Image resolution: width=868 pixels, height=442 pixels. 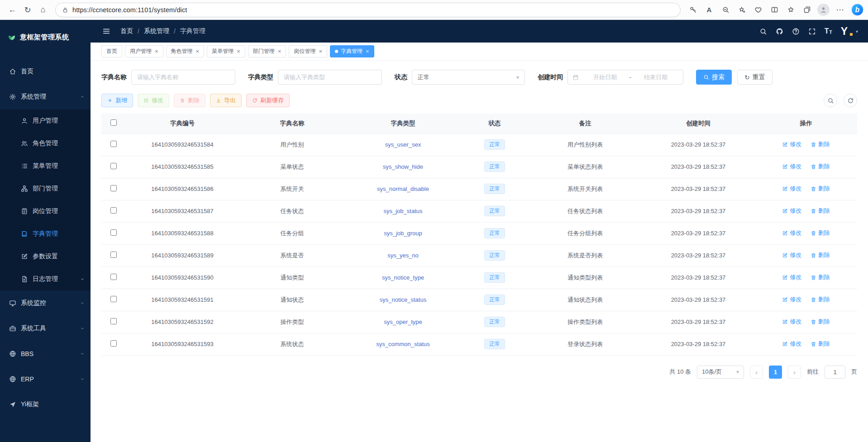 I want to click on goto-page-input, so click(x=835, y=372).